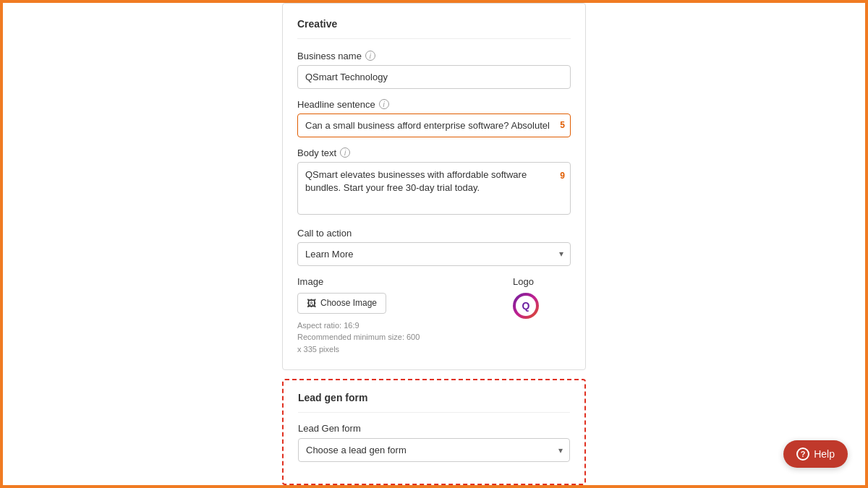  What do you see at coordinates (434, 126) in the screenshot?
I see `headline-input` at bounding box center [434, 126].